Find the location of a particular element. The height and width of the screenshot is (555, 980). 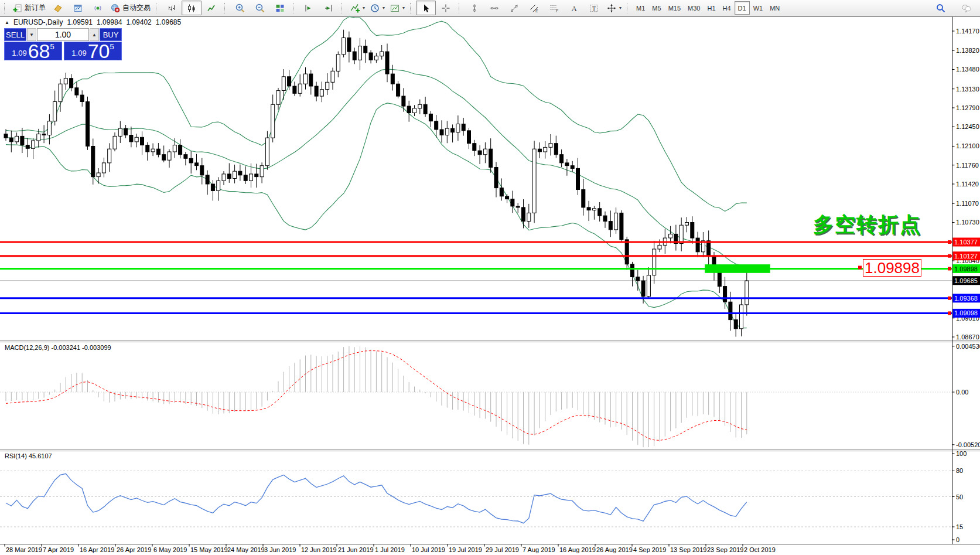

svg-text: E is located at coordinates (537, 11).